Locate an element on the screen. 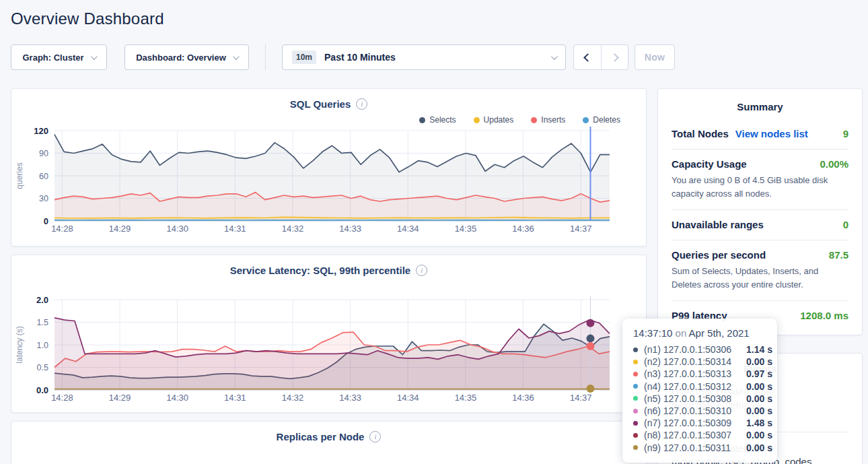 This screenshot has height=464, width=868. svg-text: 2.0 is located at coordinates (42, 300).